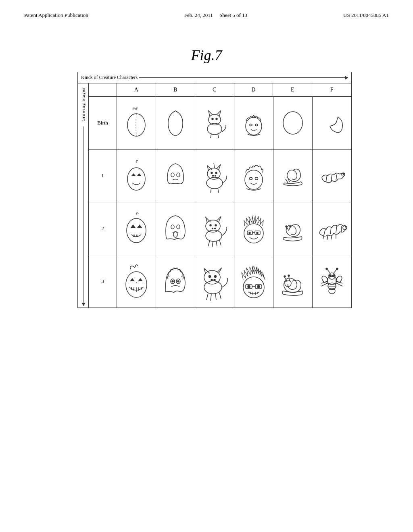 The width and height of the screenshot is (413, 532). I want to click on publication-type: Patent Application Publication, so click(56, 15).